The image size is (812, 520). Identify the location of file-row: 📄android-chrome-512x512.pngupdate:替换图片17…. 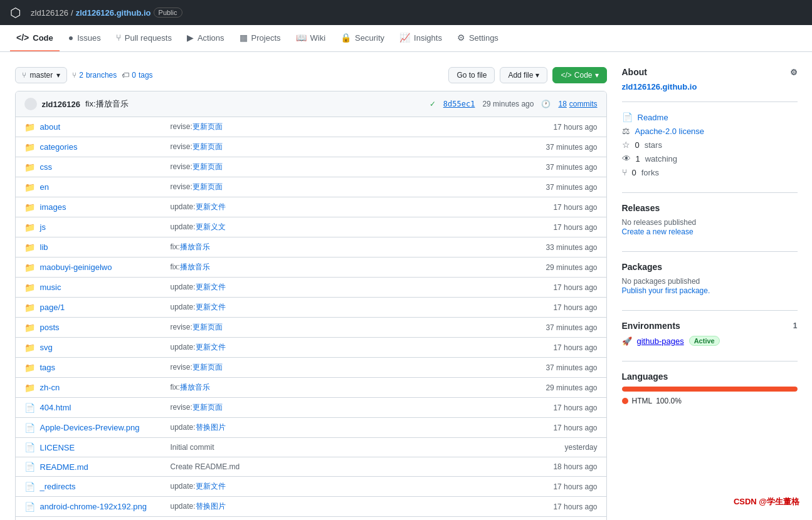
(311, 519).